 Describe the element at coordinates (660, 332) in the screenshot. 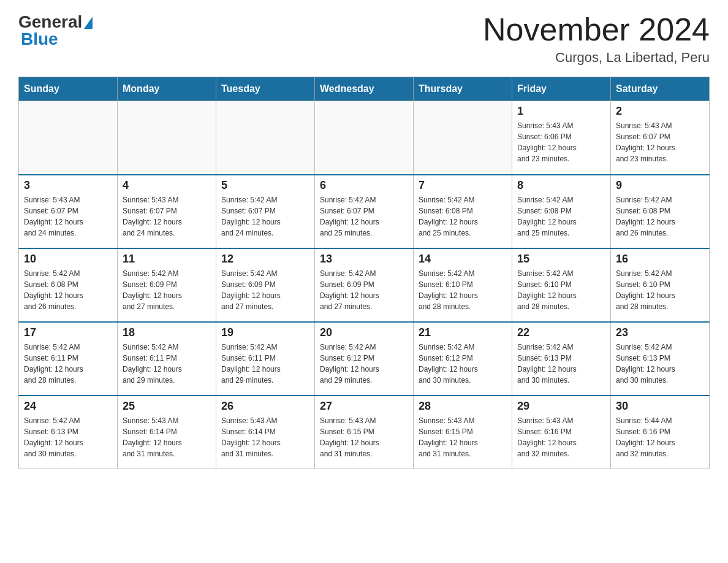

I see `day-number: 23` at that location.